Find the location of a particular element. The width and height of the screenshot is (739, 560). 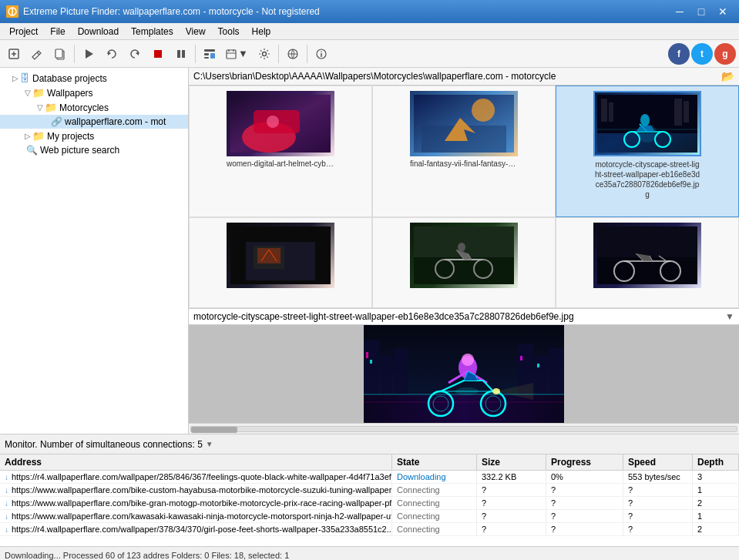

tree-label: Database projects is located at coordinates (69, 79).